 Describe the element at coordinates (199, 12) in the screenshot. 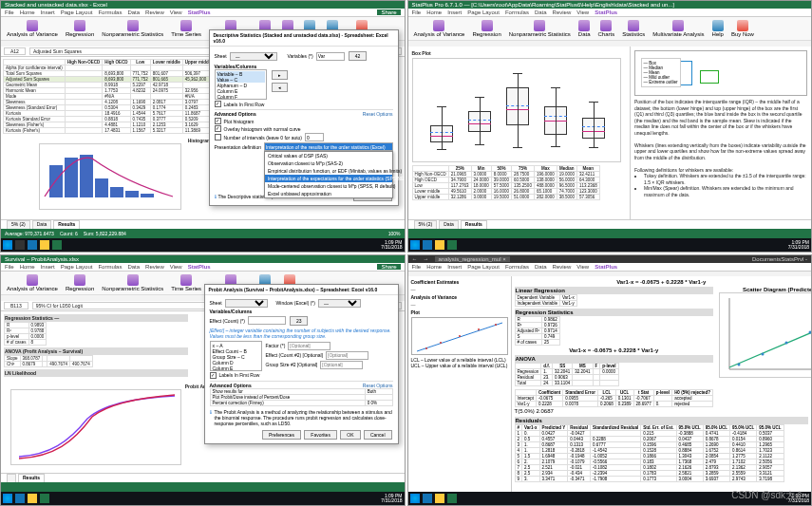

I see `tab-statplus: StatPlus` at that location.